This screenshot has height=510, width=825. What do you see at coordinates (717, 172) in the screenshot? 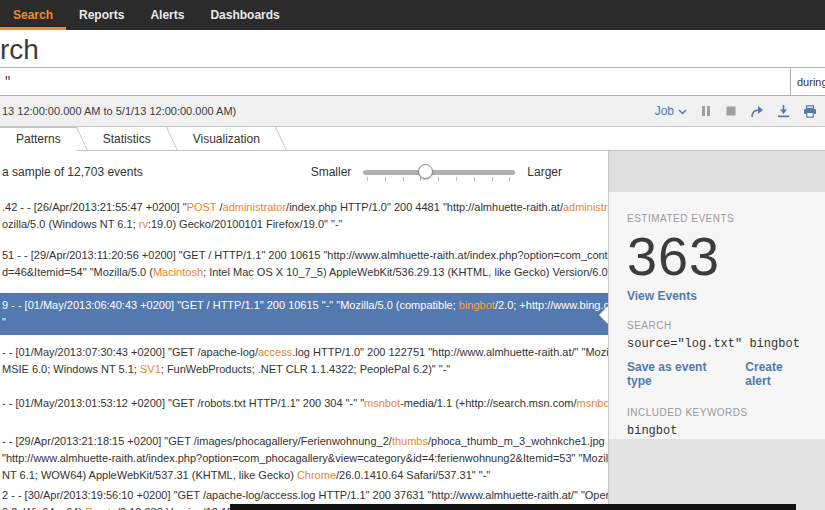
I see `sidebar-top-block` at bounding box center [717, 172].